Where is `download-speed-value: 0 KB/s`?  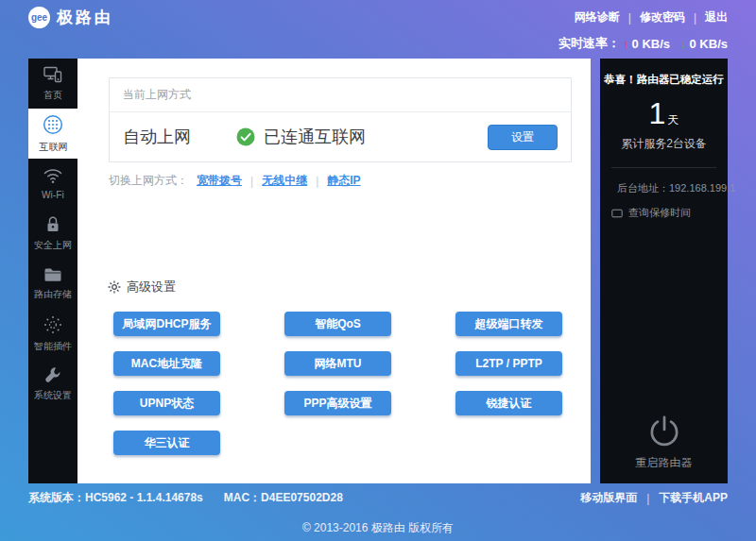 download-speed-value: 0 KB/s is located at coordinates (709, 43).